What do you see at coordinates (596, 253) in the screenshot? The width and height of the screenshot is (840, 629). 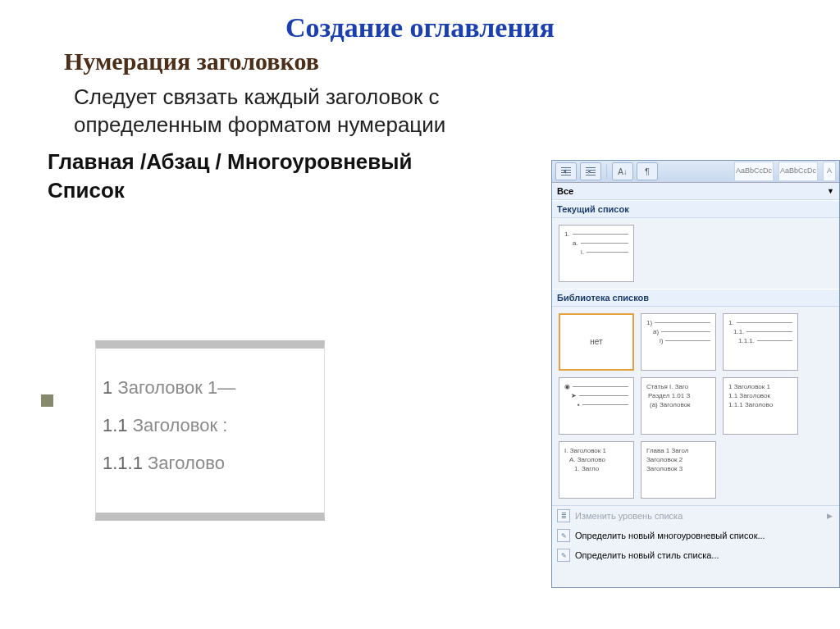 I see `current-list-thumb: 1. a. i.` at bounding box center [596, 253].